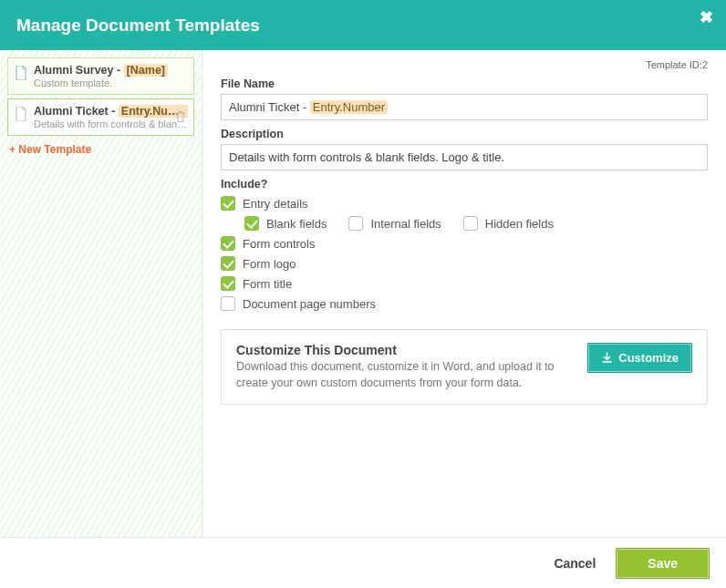 The width and height of the screenshot is (726, 588). What do you see at coordinates (464, 284) in the screenshot?
I see `checkbox-row-form-title: Form title` at bounding box center [464, 284].